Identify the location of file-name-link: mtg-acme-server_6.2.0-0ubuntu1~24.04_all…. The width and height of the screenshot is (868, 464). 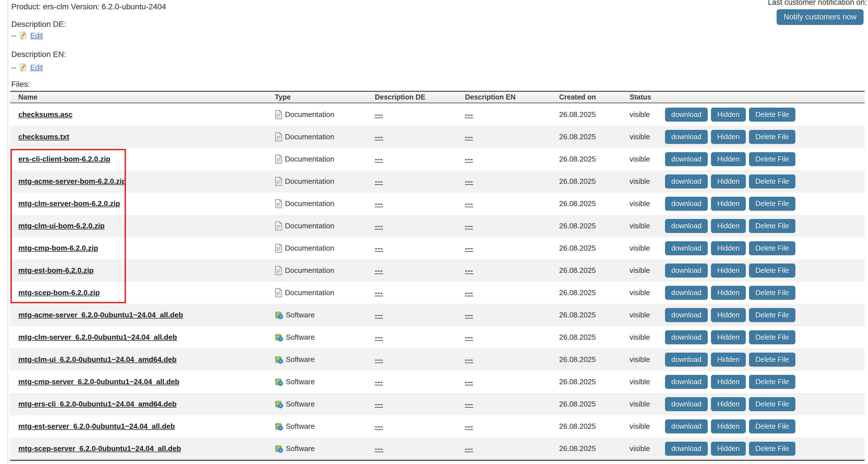
(101, 315).